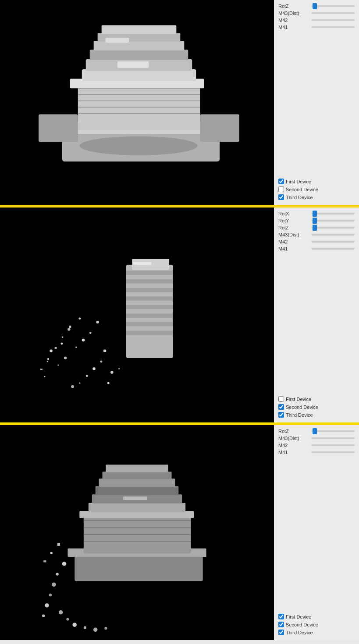 The height and width of the screenshot is (644, 359). Describe the element at coordinates (333, 242) in the screenshot. I see `m42-2-slider` at that location.